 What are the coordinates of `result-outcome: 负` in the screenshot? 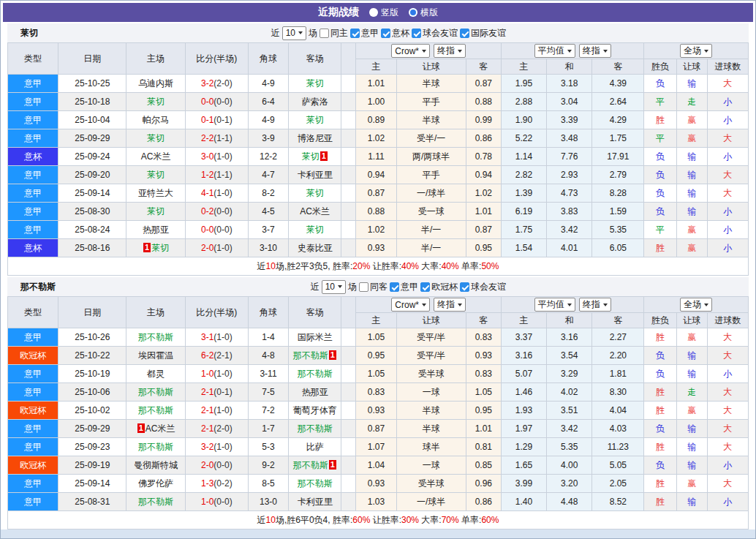 It's located at (660, 465).